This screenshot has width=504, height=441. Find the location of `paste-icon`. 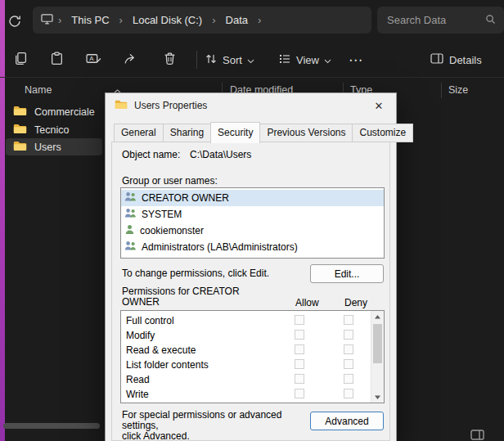

paste-icon is located at coordinates (57, 60).